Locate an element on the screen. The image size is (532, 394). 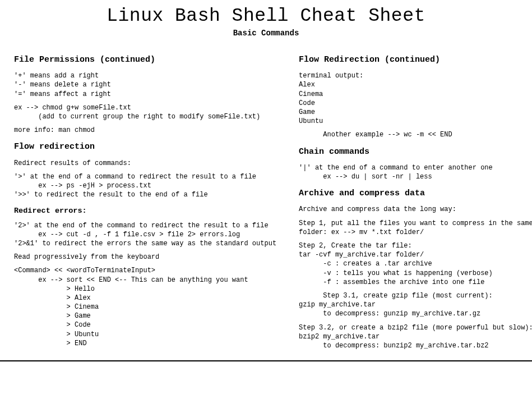
another-example: Another example --> wc -m << END is located at coordinates (415, 135).